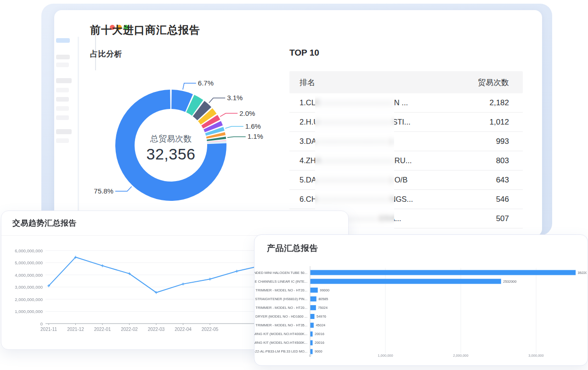  Describe the element at coordinates (183, 329) in the screenshot. I see `x-axis-tick-label: 2022-04` at that location.